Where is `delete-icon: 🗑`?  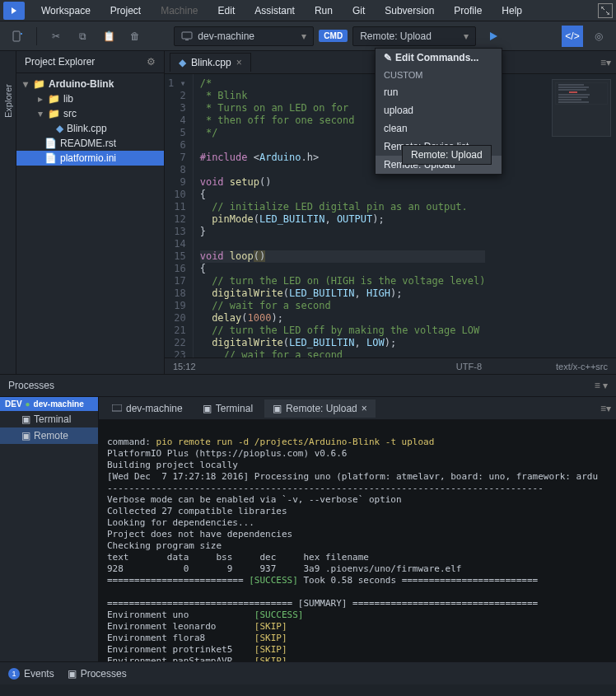
delete-icon: 🗑 is located at coordinates (135, 36).